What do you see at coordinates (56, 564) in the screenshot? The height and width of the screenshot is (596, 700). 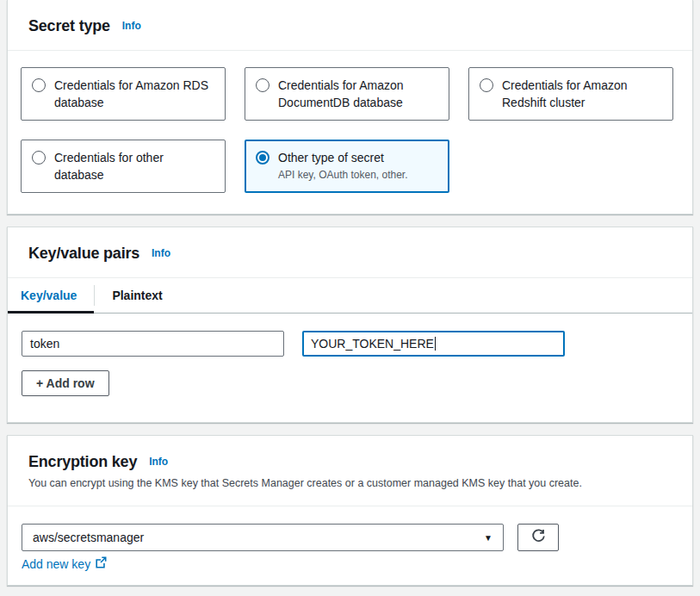 I see `add-new-key-label: Add new key` at bounding box center [56, 564].